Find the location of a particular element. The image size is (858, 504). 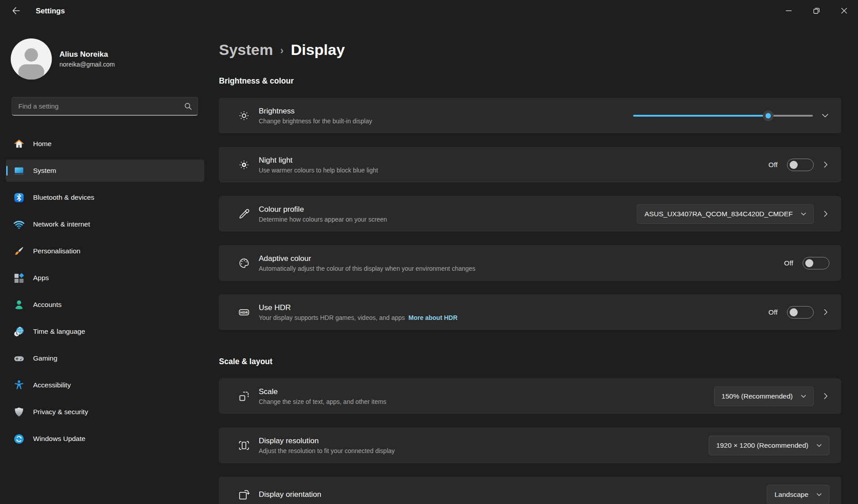

colour-profile-title: Colour profile is located at coordinates (448, 210).